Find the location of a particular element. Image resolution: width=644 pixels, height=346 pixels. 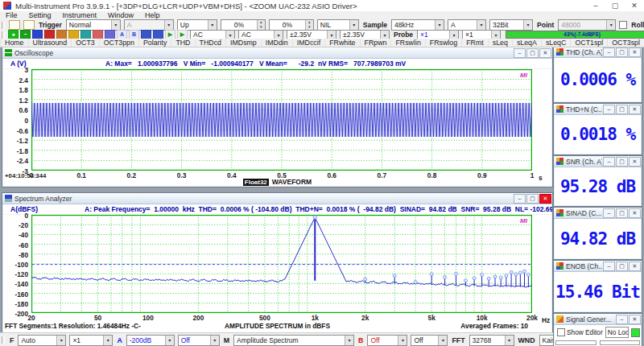

loopback-select: No Loopback is located at coordinates (617, 332).